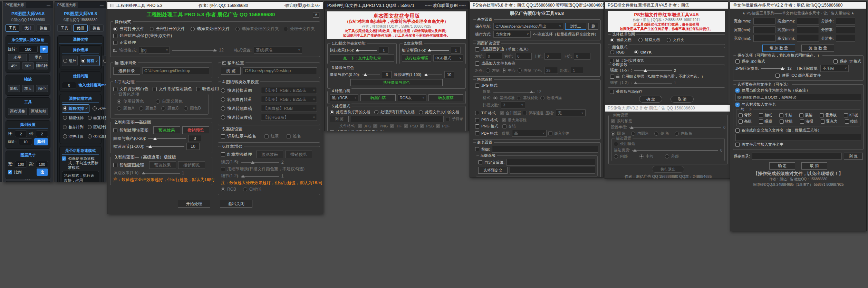 Image resolution: width=868 pixels, height=288 pixels. I want to click on psb-checkbox, so click(422, 126).